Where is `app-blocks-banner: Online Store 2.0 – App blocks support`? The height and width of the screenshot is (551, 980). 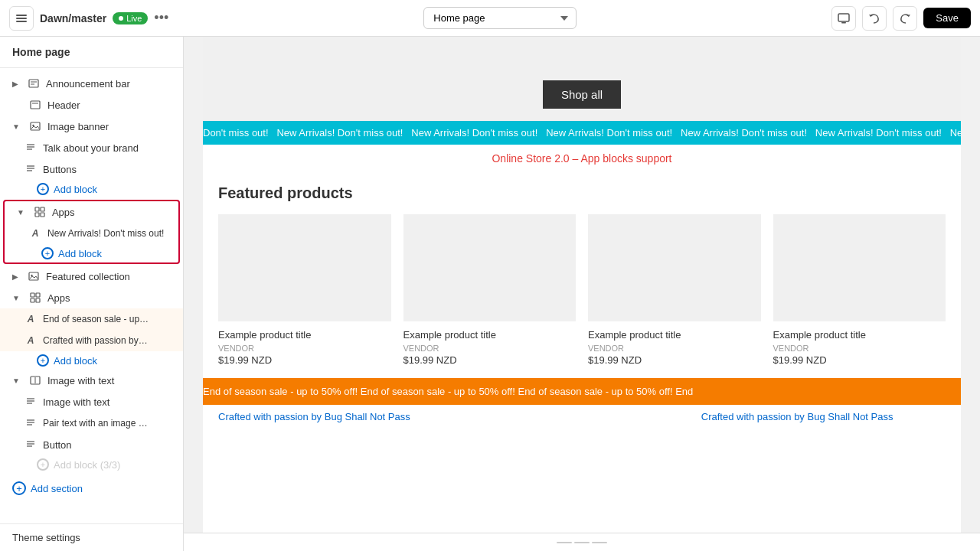
app-blocks-banner: Online Store 2.0 – App blocks support is located at coordinates (582, 158).